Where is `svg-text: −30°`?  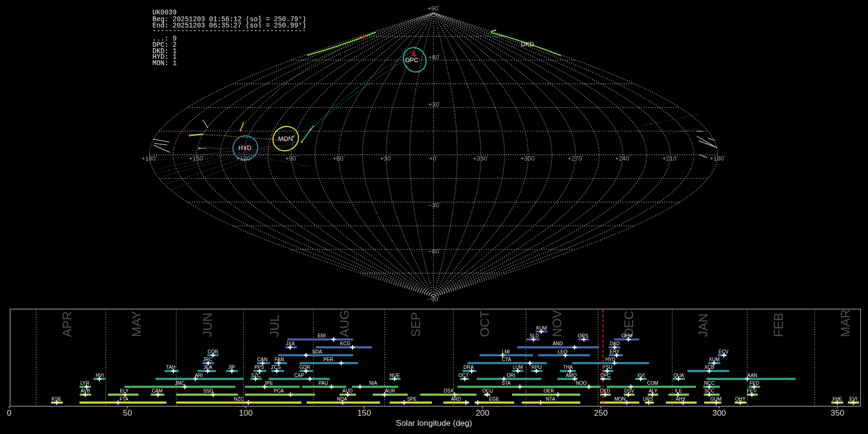
svg-text: −30° is located at coordinates (434, 205).